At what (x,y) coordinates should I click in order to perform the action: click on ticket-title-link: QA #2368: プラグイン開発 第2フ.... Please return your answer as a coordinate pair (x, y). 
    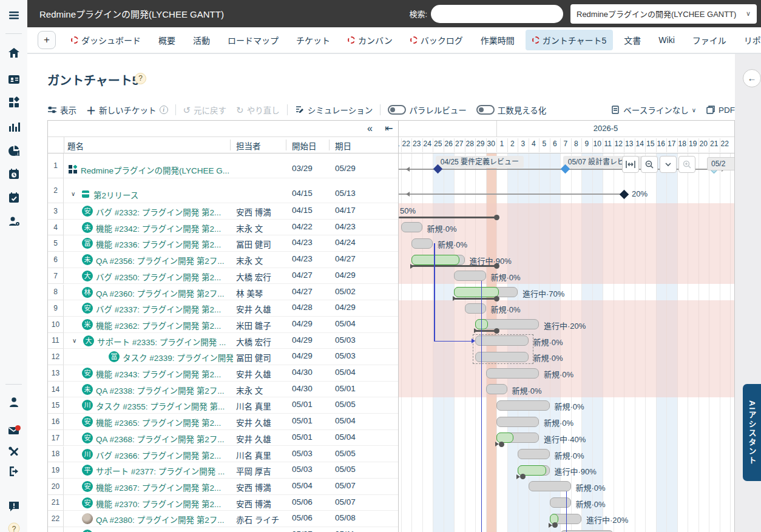
    Looking at the image, I should click on (164, 439).